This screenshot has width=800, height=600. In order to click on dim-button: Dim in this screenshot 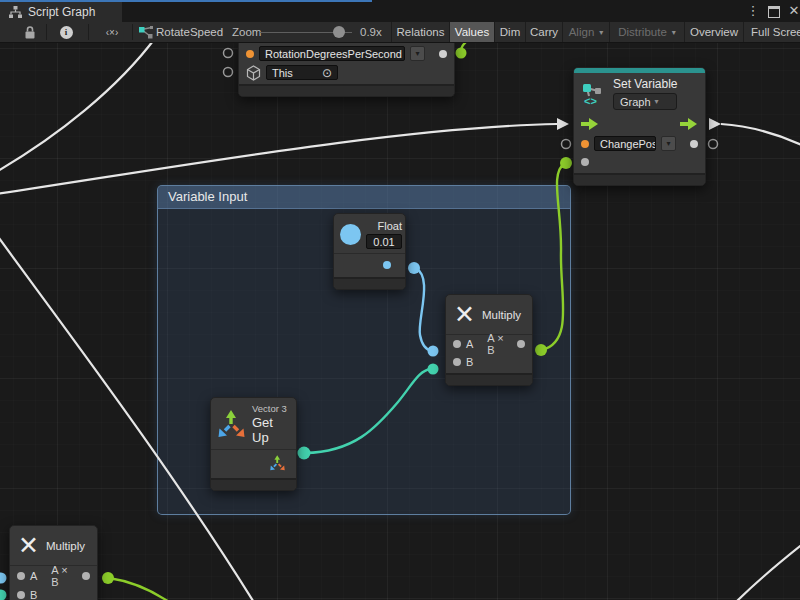, I will do `click(510, 32)`.